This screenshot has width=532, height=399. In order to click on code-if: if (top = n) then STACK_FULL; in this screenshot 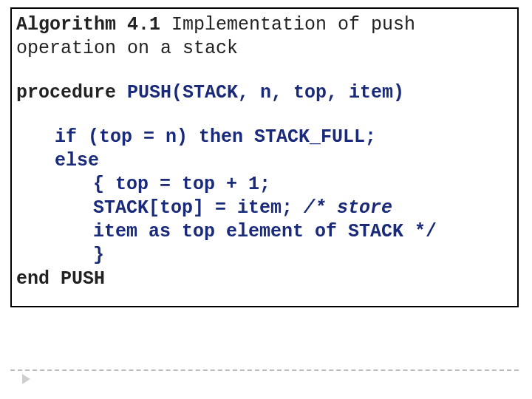, I will do `click(284, 137)`.